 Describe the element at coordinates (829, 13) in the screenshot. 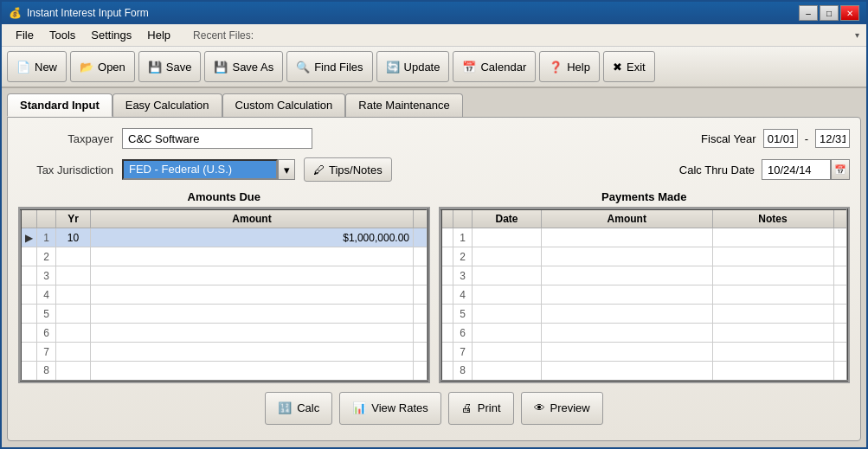

I see `maximize-button: □` at that location.